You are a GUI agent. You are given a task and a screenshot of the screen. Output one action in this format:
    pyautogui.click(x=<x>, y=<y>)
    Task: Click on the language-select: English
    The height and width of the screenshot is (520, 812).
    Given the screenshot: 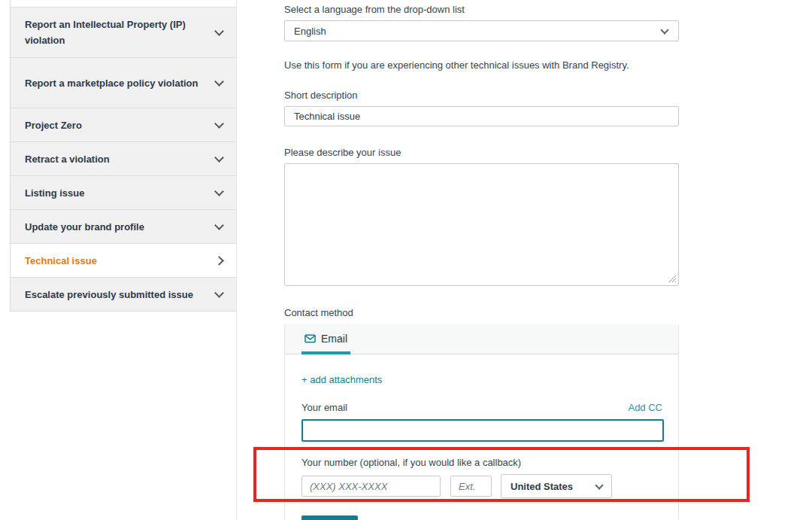 What is the action you would take?
    pyautogui.click(x=481, y=31)
    